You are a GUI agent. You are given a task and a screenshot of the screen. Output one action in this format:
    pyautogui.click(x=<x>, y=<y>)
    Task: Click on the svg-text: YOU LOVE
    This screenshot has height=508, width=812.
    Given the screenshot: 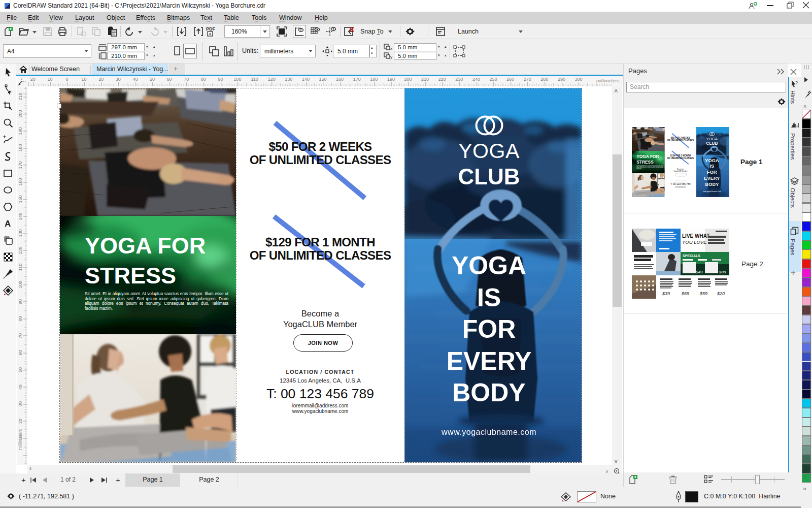 What is the action you would take?
    pyautogui.click(x=694, y=242)
    